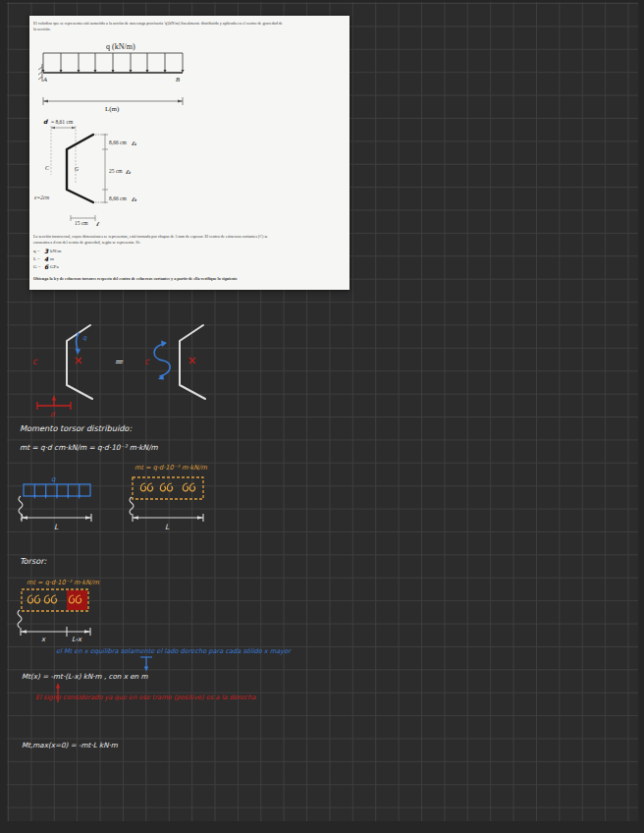  Describe the element at coordinates (641, 416) in the screenshot. I see `page-edge-right` at that location.